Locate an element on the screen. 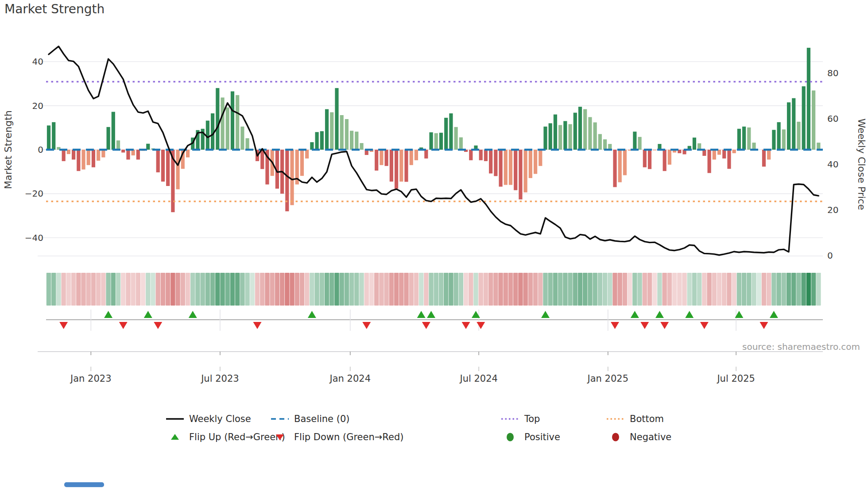  legend-label: Flip Down (Green→Red) is located at coordinates (349, 437).